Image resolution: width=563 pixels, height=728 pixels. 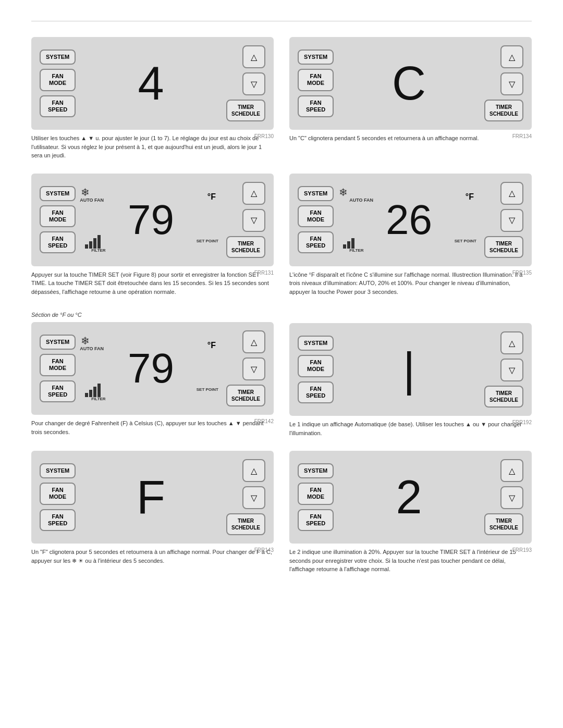 What do you see at coordinates (152, 83) in the screenshot?
I see `panel-frr130: SYSTEM FANMODE FANSPEED 4 △ ▽ TIMERSCHED…` at bounding box center [152, 83].